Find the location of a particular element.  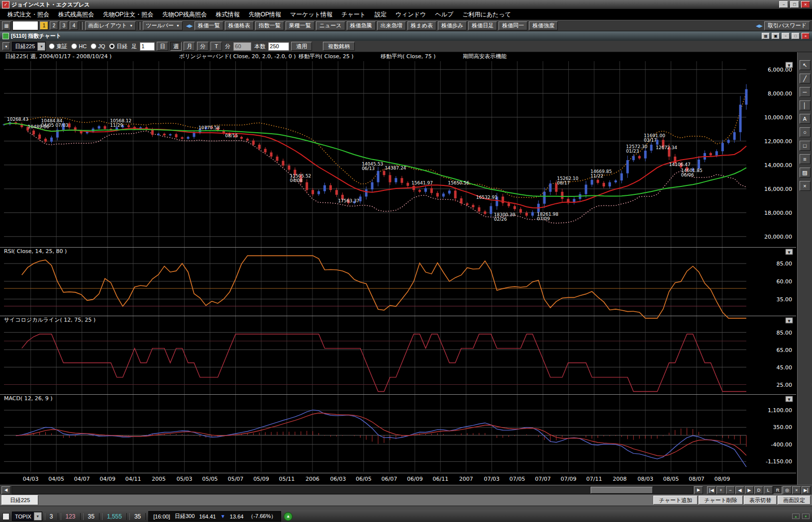

window-close-button: × is located at coordinates (806, 36).